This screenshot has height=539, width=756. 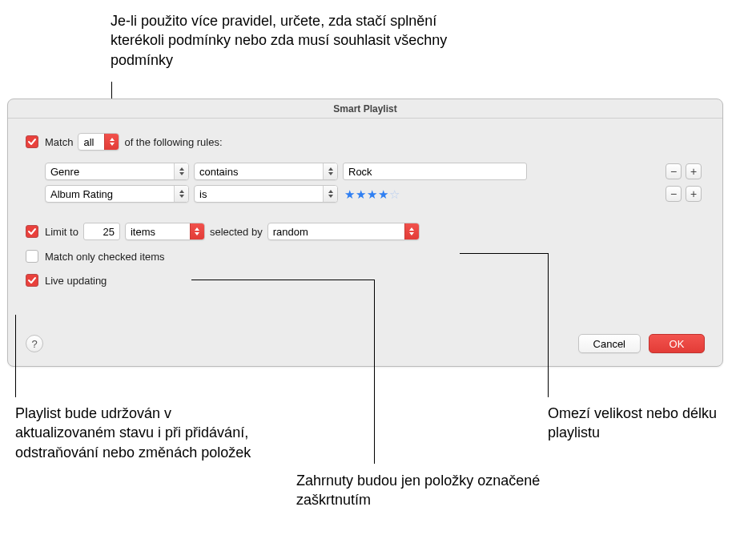 What do you see at coordinates (336, 232) in the screenshot?
I see `selected-by-value: random` at bounding box center [336, 232].